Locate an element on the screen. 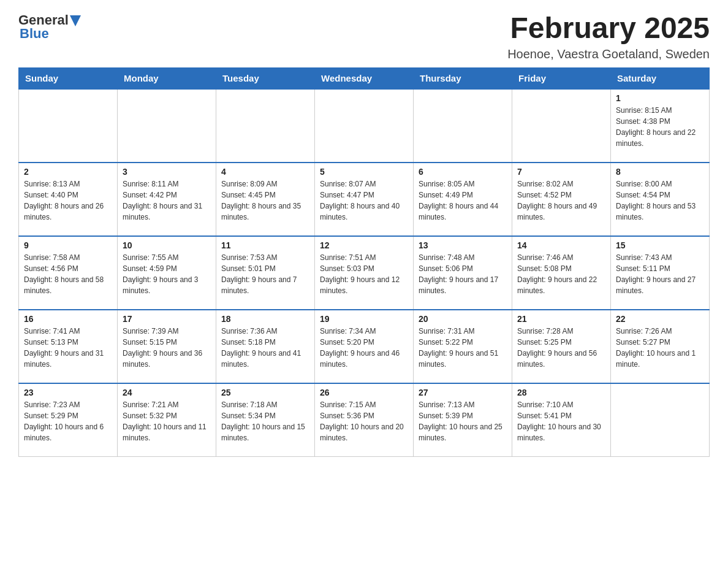 The width and height of the screenshot is (728, 563). day-info-line: Daylight: 8 hours and 58 minutes. is located at coordinates (68, 285).